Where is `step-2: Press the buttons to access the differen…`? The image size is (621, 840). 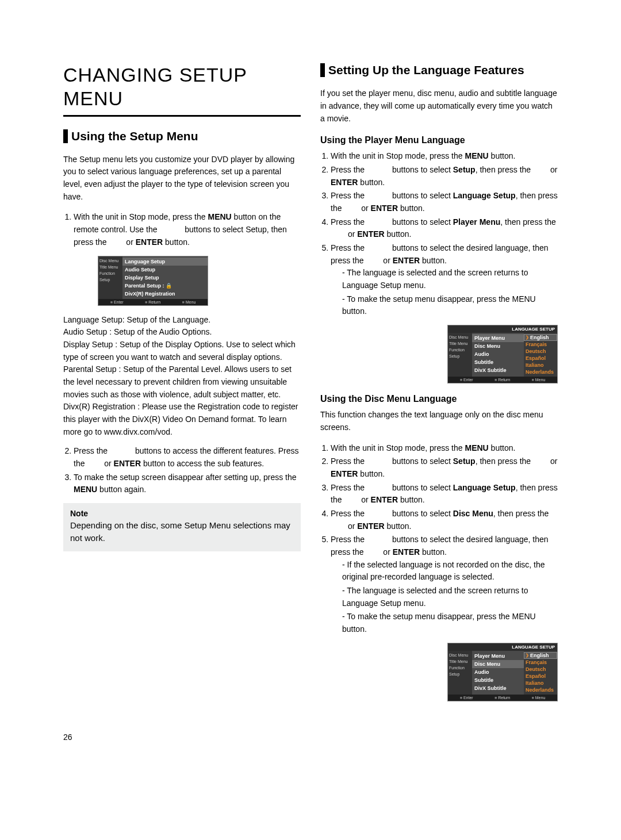 step-2: Press the buttons to access the differen… is located at coordinates (187, 458).